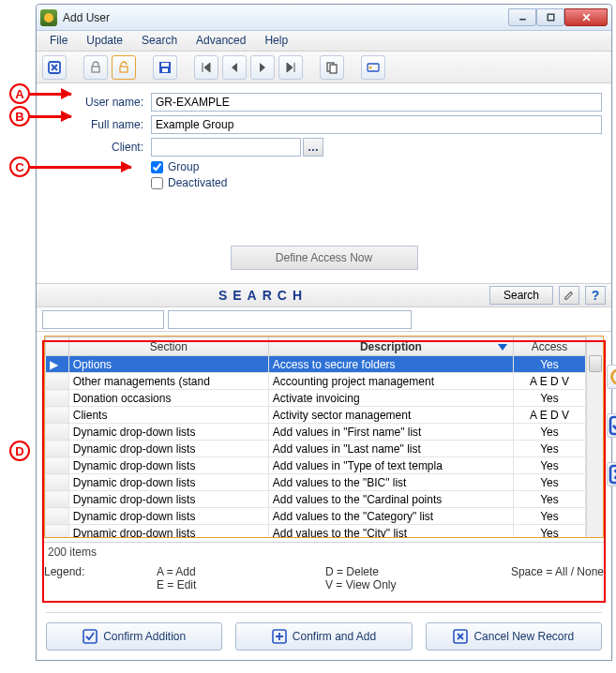 Image resolution: width=616 pixels, height=673 pixels. Describe the element at coordinates (226, 147) in the screenshot. I see `client-input` at that location.